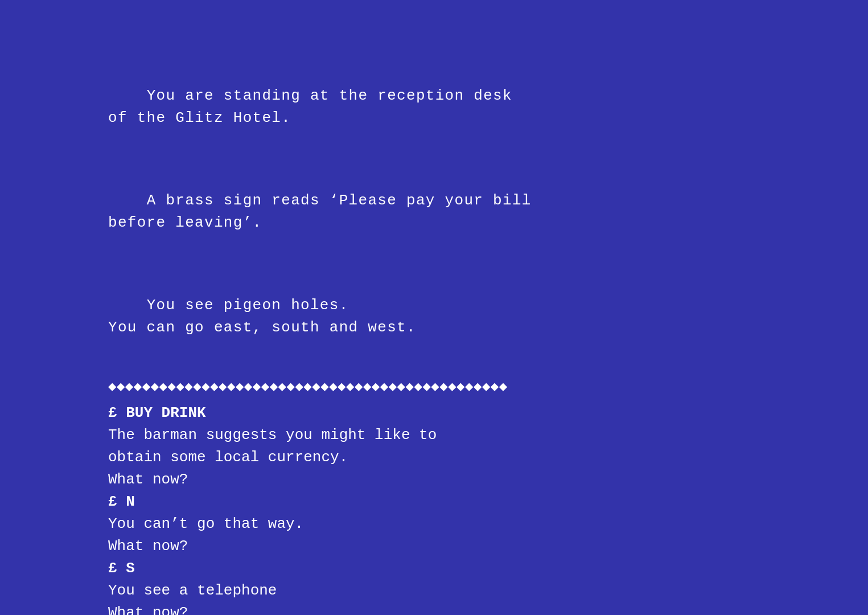  Describe the element at coordinates (434, 608) in the screenshot. I see `prompt3: What now?` at that location.